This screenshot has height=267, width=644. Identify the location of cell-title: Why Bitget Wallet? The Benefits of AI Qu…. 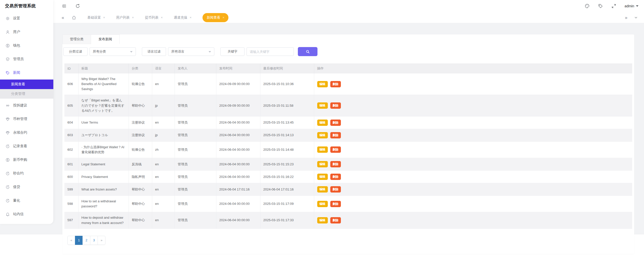
(103, 84).